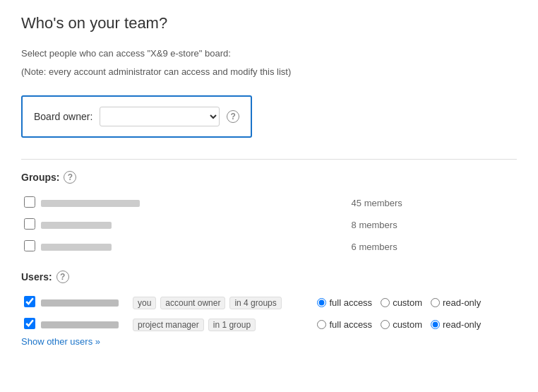  I want to click on full-access-label-2: full access, so click(350, 325).